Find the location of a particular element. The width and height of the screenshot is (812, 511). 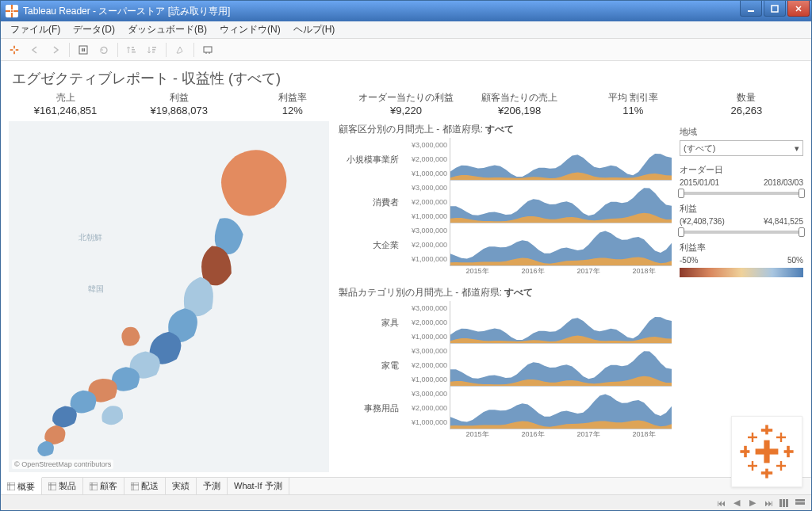

kpi-label: 平均 割引率 is located at coordinates (633, 98).